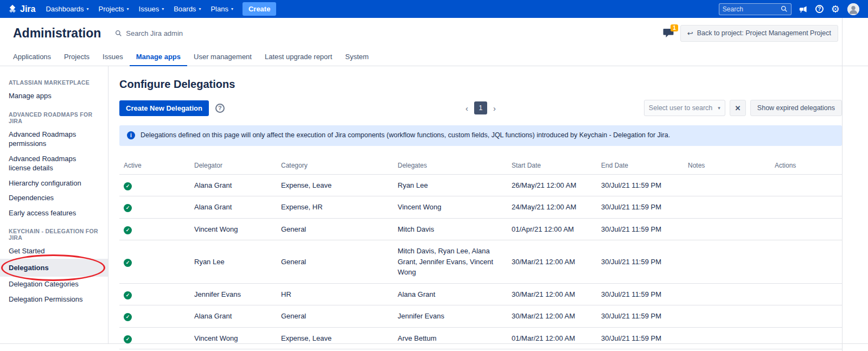 The width and height of the screenshot is (868, 351). Describe the element at coordinates (552, 262) in the screenshot. I see `cell-start-date: 30/Mar/21 12:00 AM` at that location.